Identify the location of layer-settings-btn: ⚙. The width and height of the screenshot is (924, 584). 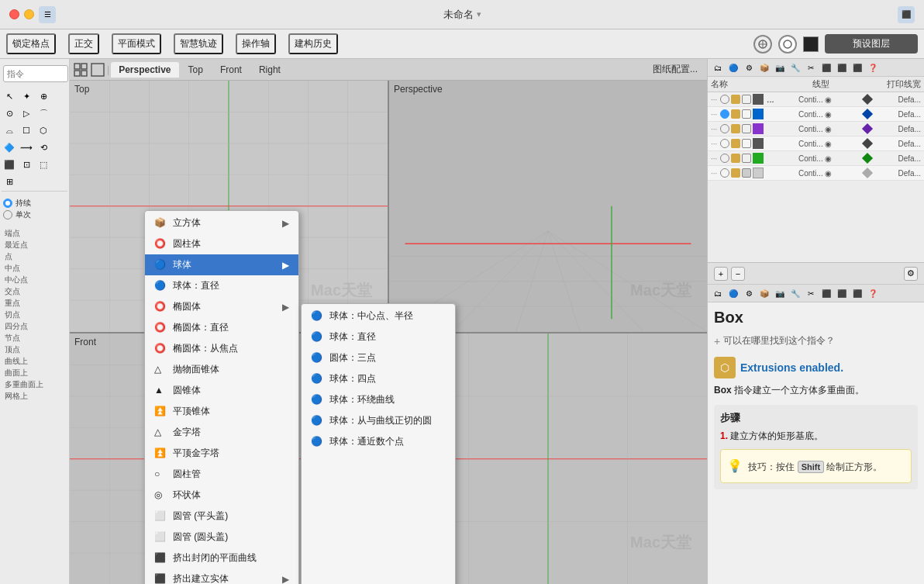
(911, 274).